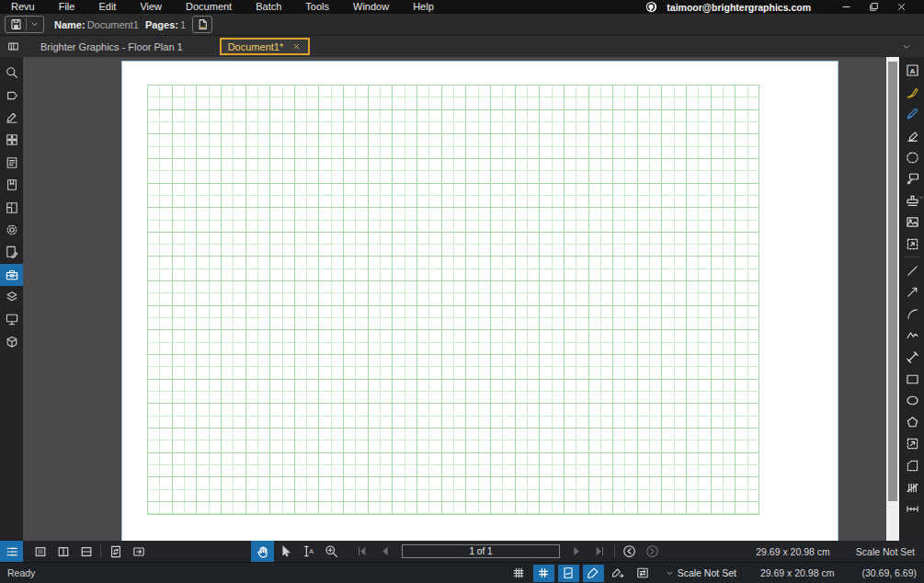 This screenshot has width=924, height=583. I want to click on menu-item-file: File, so click(67, 7).